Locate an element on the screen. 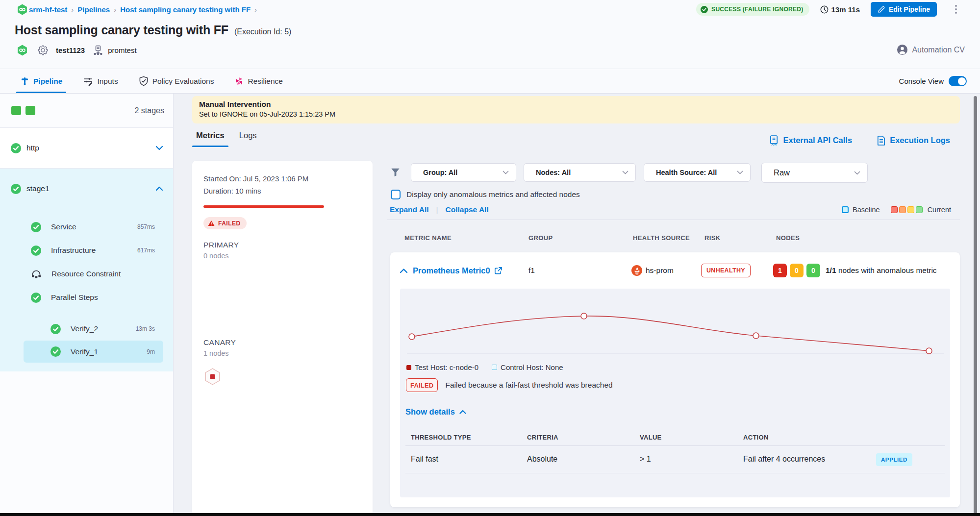 The width and height of the screenshot is (980, 516). environment-icon is located at coordinates (98, 50).